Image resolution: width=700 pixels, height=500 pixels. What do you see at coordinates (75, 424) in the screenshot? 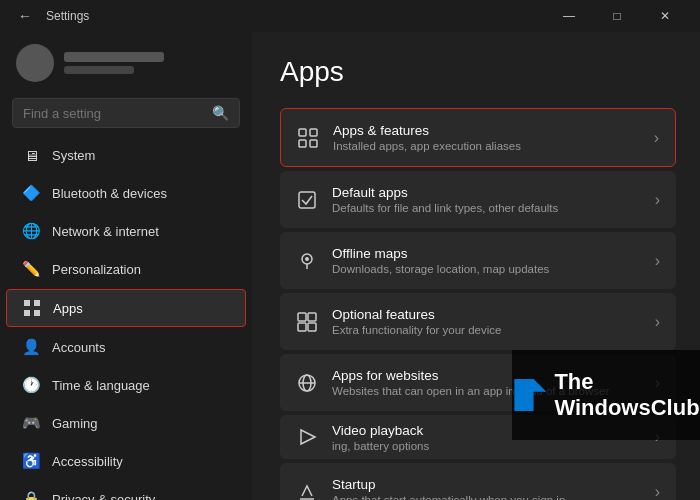
I see `sidebar-item-label-gaming: Gaming` at bounding box center [75, 424].